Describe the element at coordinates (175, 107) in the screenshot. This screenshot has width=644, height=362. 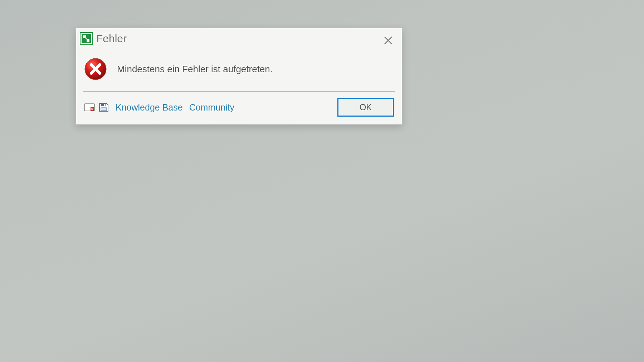
I see `footer-links: Knowledge Base Community` at that location.